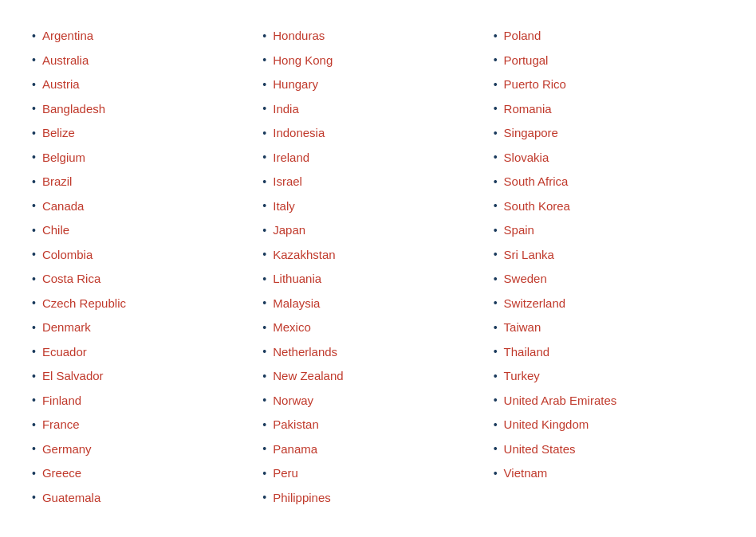  Describe the element at coordinates (147, 207) in the screenshot. I see `list-item: •Canada` at that location.